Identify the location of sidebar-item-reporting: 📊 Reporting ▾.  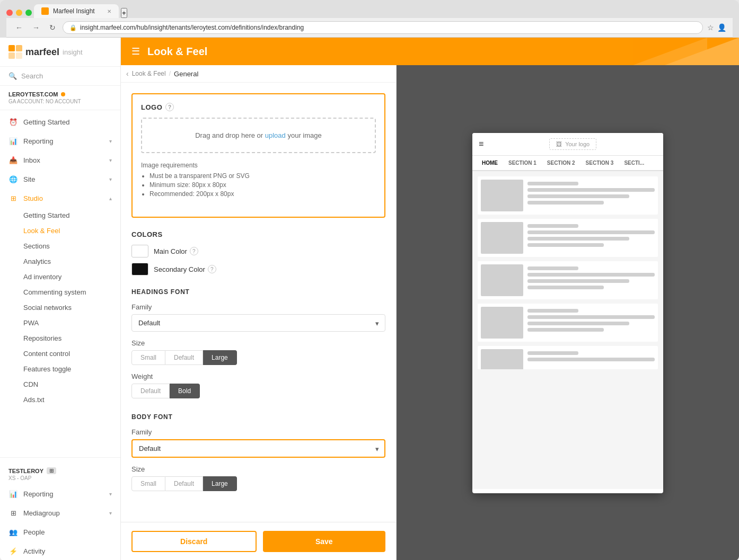
(60, 141).